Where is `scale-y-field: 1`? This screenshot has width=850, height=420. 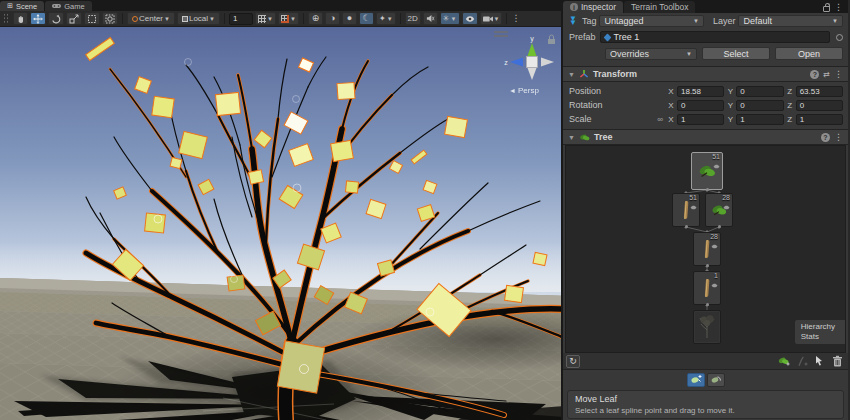
scale-y-field: 1 is located at coordinates (760, 120).